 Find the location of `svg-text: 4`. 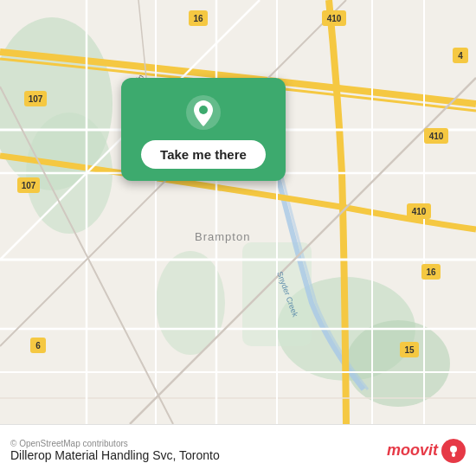

svg-text: 4 is located at coordinates (460, 55).